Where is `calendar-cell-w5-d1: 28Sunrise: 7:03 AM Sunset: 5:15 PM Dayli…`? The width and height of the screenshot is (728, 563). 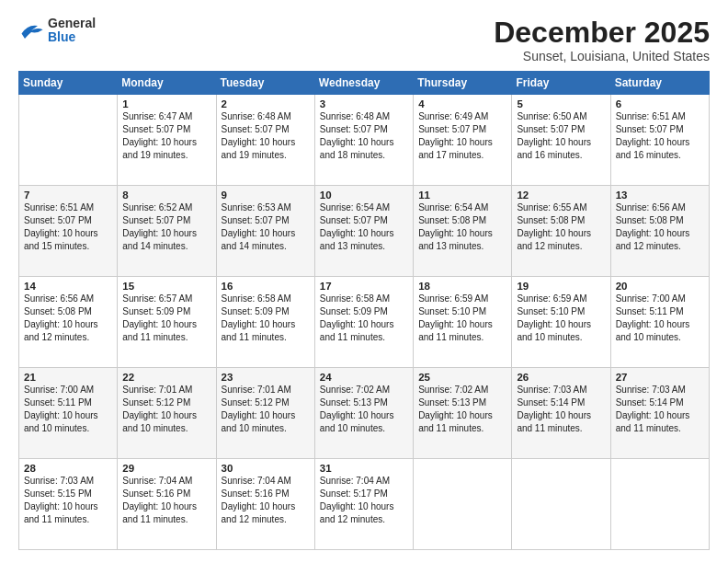
calendar-cell-w5-d1: 28Sunrise: 7:03 AM Sunset: 5:15 PM Dayli… is located at coordinates (68, 504).